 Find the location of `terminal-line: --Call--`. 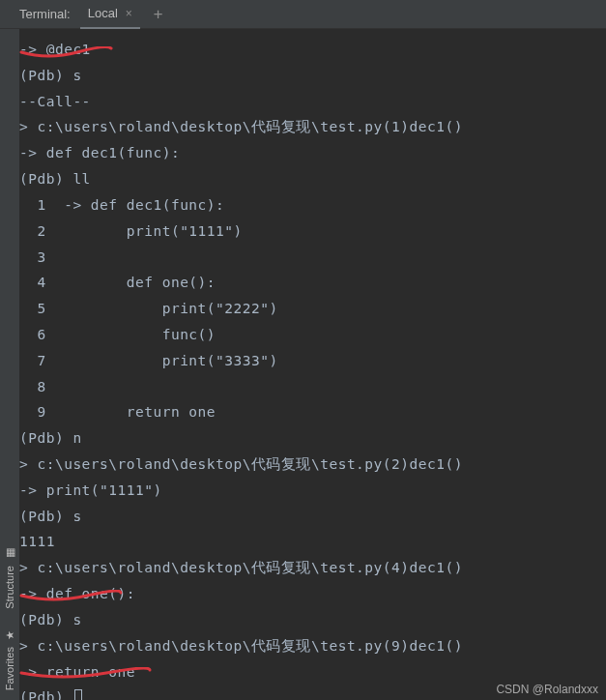

terminal-line: --Call-- is located at coordinates (311, 102).